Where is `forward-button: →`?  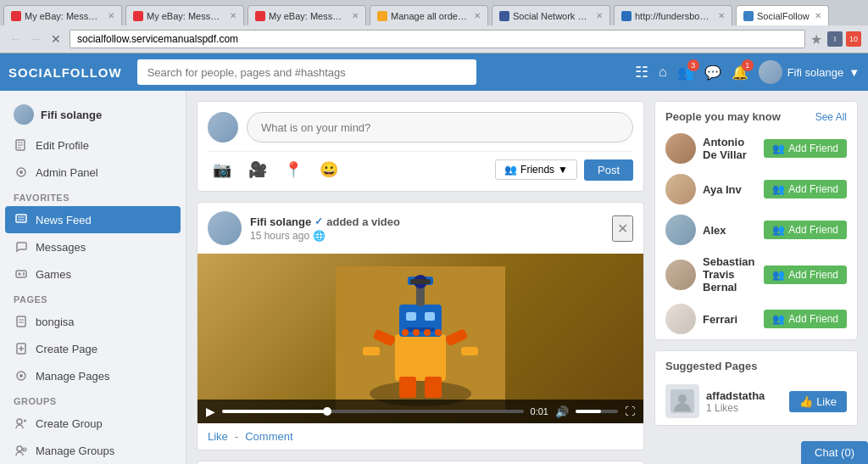 forward-button: → is located at coordinates (36, 39).